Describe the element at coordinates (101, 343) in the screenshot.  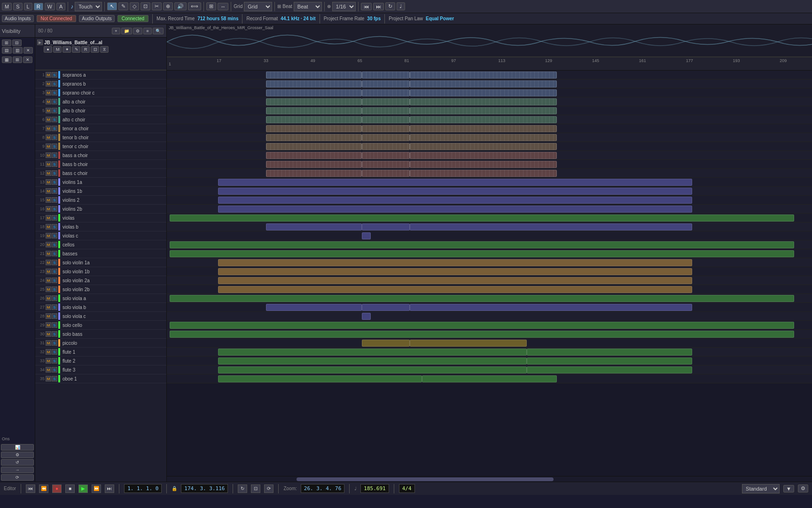
I see `track-item: 31 M S piccolo` at that location.